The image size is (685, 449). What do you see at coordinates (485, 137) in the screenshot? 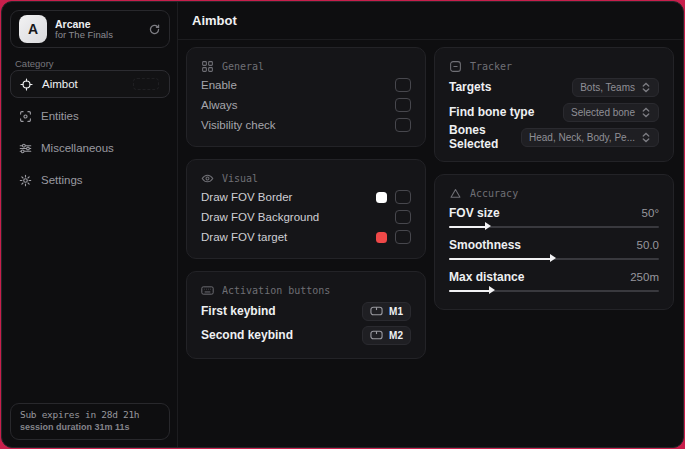
I see `setting-label: Bones Selected` at bounding box center [485, 137].